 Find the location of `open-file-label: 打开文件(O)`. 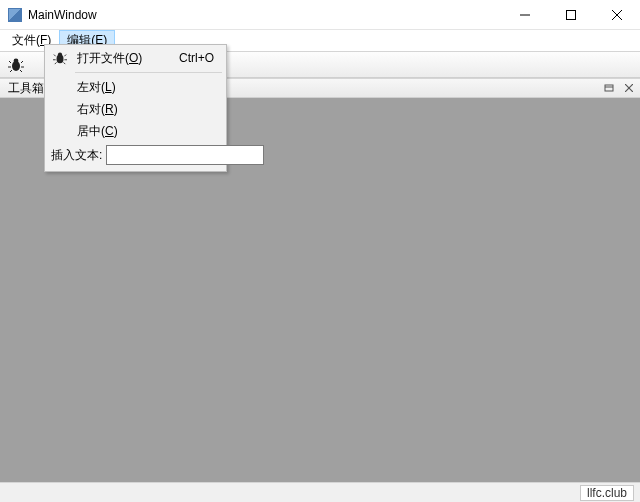

open-file-label: 打开文件(O) is located at coordinates (126, 58).